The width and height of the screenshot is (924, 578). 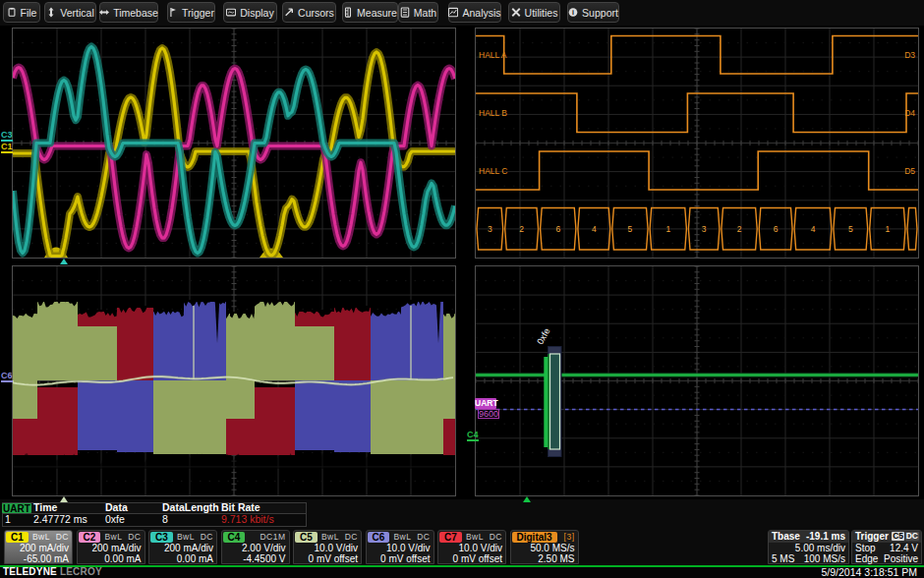 I want to click on svg-text: HALL B, so click(x=493, y=113).